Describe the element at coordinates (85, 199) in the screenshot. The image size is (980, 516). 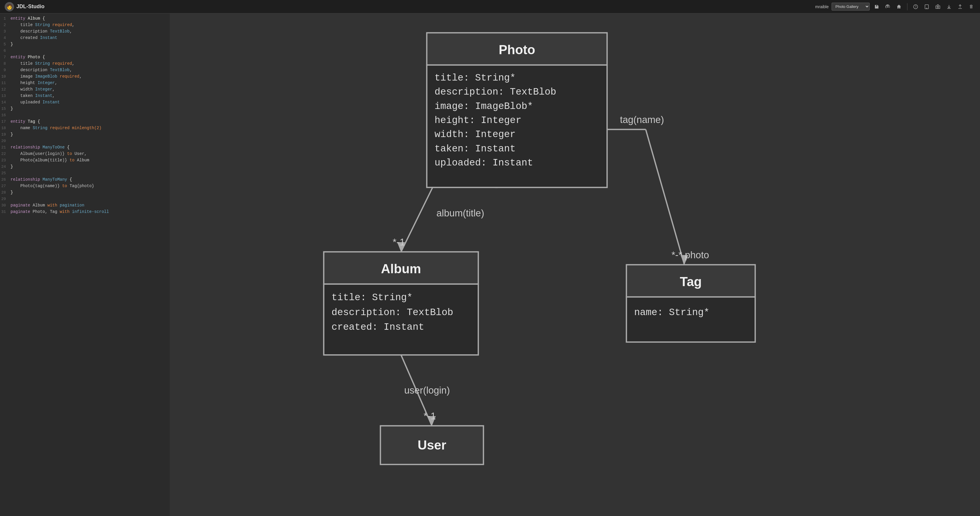
I see `code-line-29: 29` at that location.